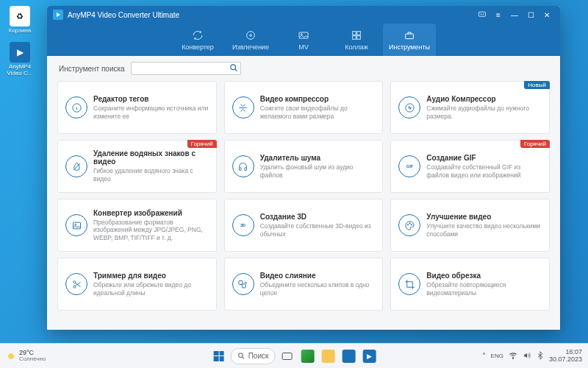 The width and height of the screenshot is (588, 368). Describe the element at coordinates (304, 284) in the screenshot. I see `tool-card-merge: Видео слияние Объедините несколько клипо…` at that location.